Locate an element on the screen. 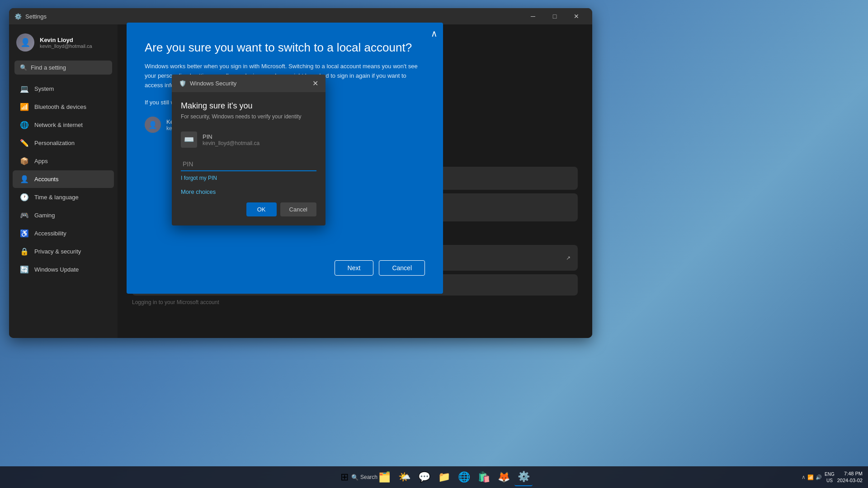  sidebar-item-gaming: 🎮 Gaming is located at coordinates (63, 215).